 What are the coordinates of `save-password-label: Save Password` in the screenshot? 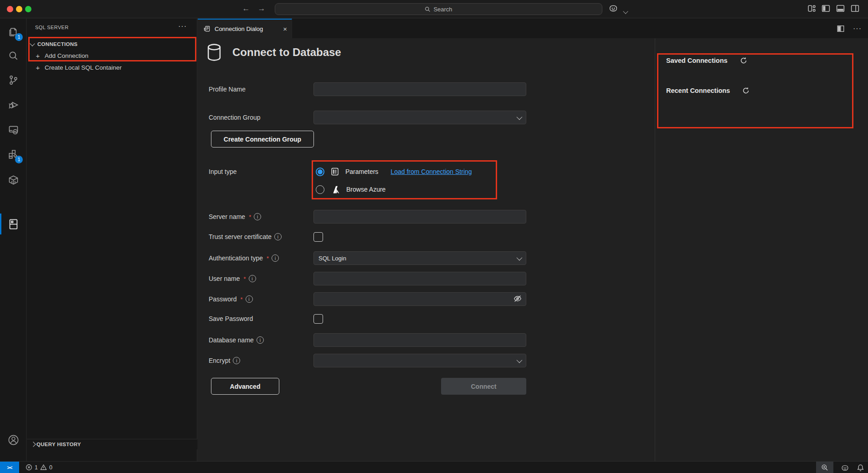 It's located at (261, 319).